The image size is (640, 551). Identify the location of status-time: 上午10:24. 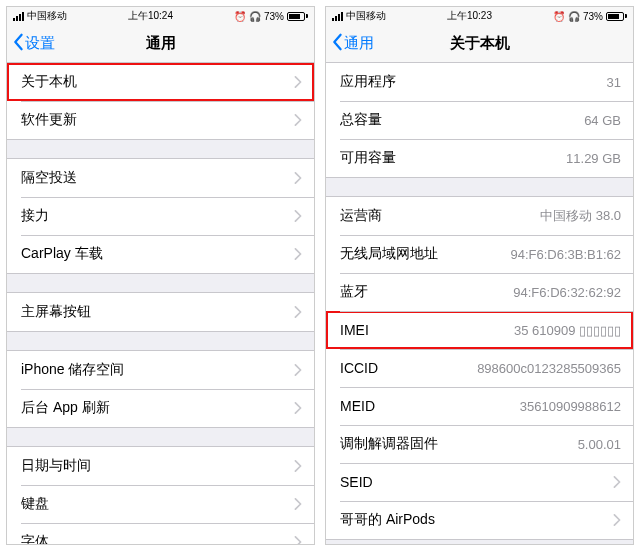
(150, 16).